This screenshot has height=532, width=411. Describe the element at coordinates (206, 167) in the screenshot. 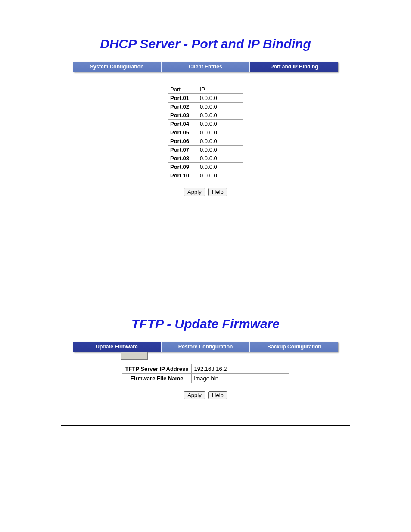

I see `table-row: Port.09` at that location.